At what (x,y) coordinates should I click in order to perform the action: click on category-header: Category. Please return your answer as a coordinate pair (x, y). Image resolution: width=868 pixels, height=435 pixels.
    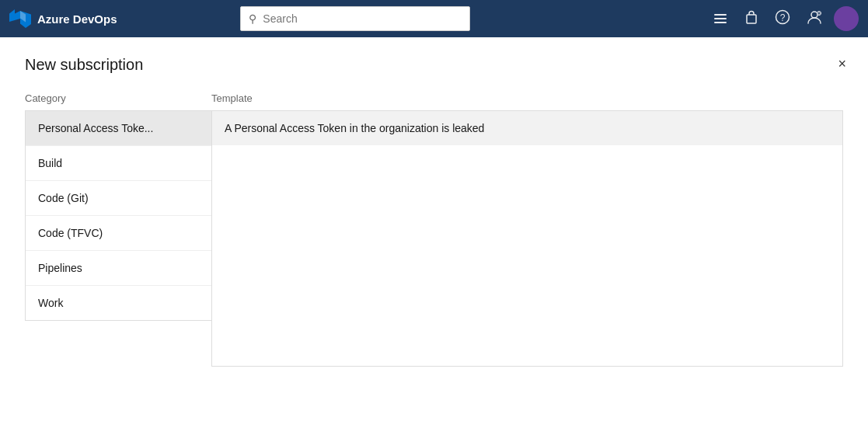
    Looking at the image, I should click on (118, 98).